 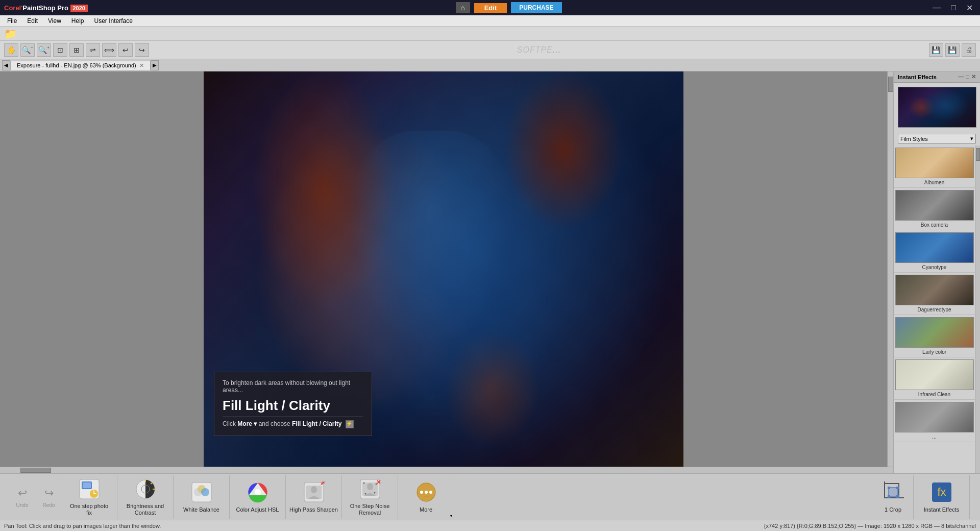 I want to click on undo-button: ↩ Undo, so click(x=22, y=496).